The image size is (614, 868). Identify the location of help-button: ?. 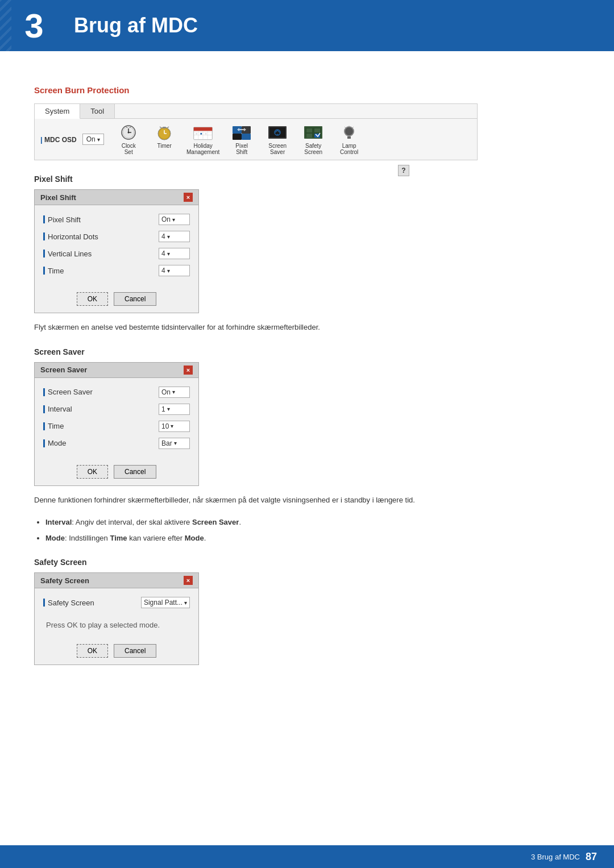
(404, 171).